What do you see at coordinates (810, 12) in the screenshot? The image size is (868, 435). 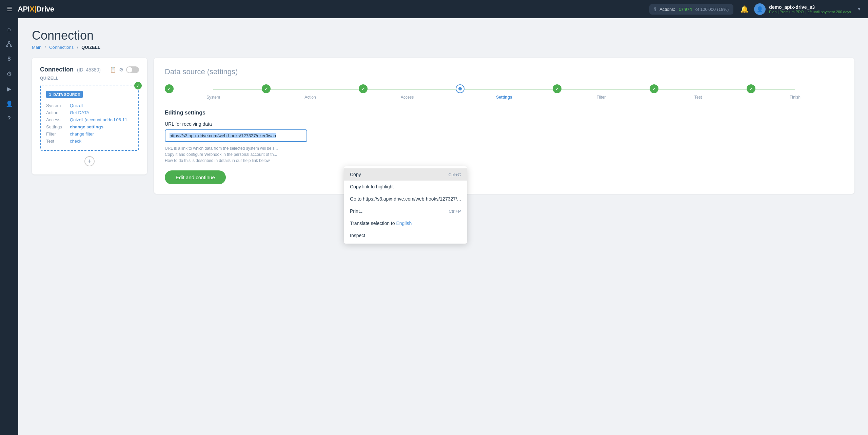 I see `user-plan: Plan | Premium PRO | left until payment …` at bounding box center [810, 12].